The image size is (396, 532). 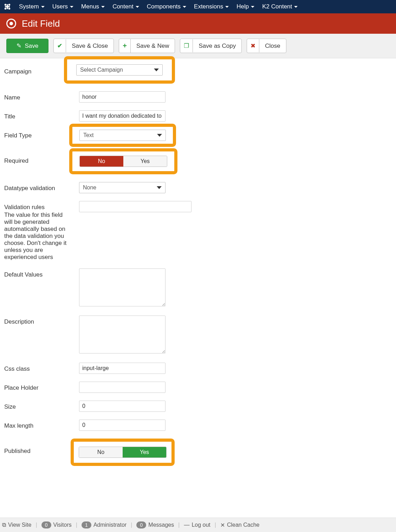 What do you see at coordinates (25, 207) in the screenshot?
I see `validation-label: Validation rules` at bounding box center [25, 207].